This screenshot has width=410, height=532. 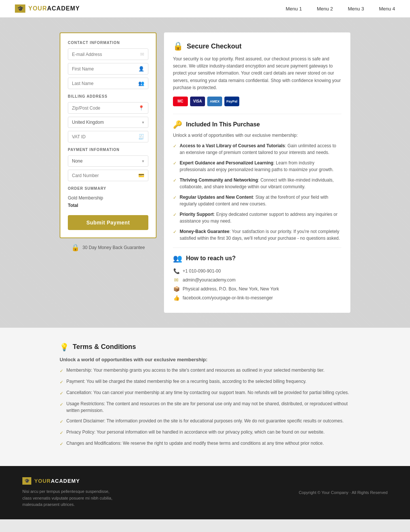 What do you see at coordinates (214, 46) in the screenshot?
I see `secure-checkout-title: Secure Checkout` at bounding box center [214, 46].